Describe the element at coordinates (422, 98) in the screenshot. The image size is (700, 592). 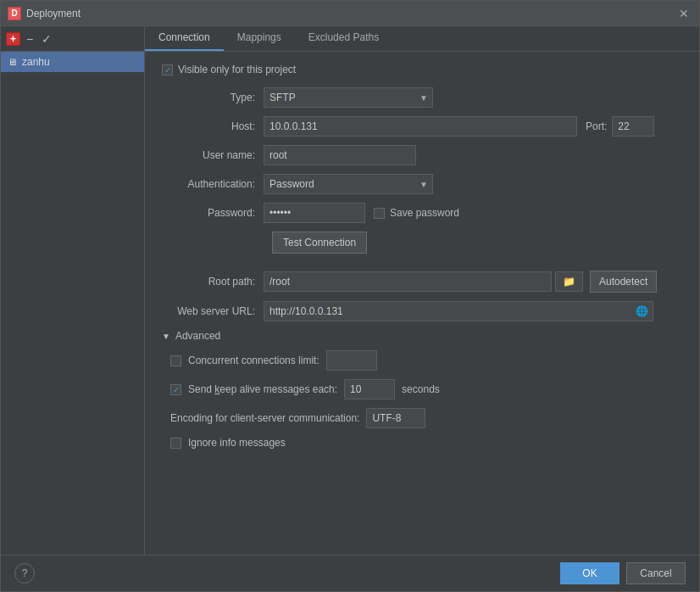
I see `type-row: Type: SFTP FTP FTPS ▼` at that location.